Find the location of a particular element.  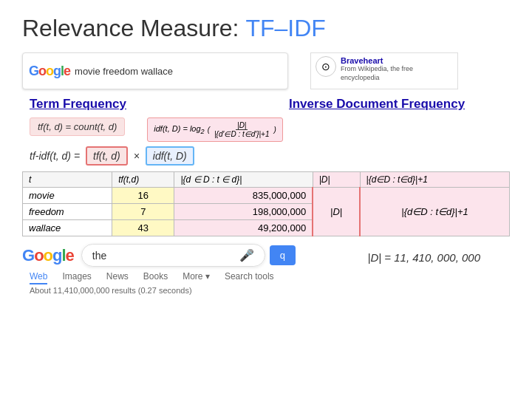

search-query: movie freedom wallace is located at coordinates (178, 71).